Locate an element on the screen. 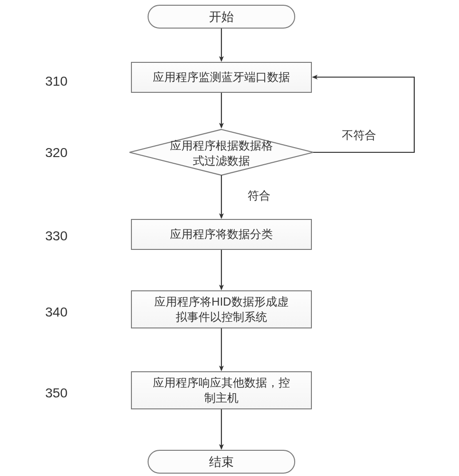 The height and width of the screenshot is (476, 459). process-350: 应用程序响应其他数据，控 制主机 is located at coordinates (221, 390).